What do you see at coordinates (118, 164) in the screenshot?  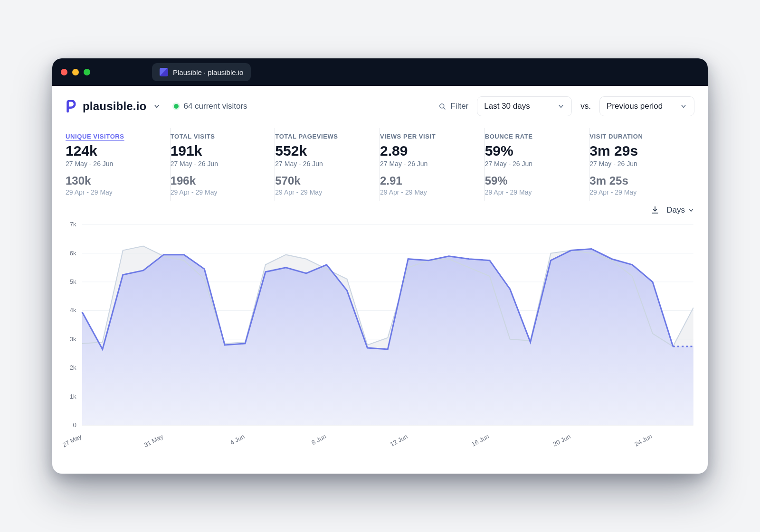 I see `metric-unique-visitors: UNIQUE VISITORS 124k 27 May - 26 Jun 130…` at bounding box center [118, 164].